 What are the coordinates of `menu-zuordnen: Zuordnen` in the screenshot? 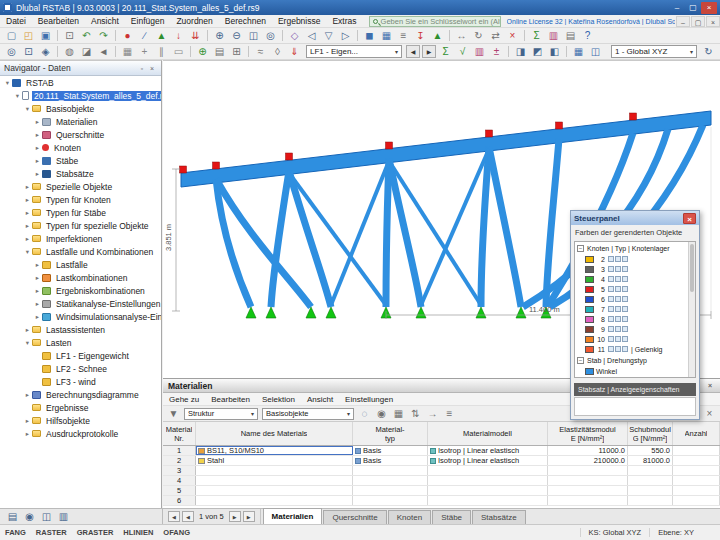 It's located at (194, 21).